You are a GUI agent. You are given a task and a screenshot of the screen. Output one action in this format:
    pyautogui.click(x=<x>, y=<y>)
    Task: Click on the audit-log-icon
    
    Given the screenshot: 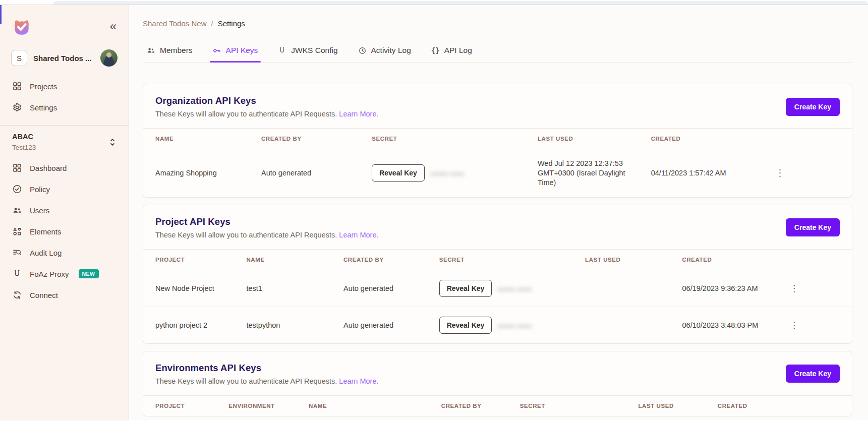 What is the action you would take?
    pyautogui.click(x=17, y=253)
    